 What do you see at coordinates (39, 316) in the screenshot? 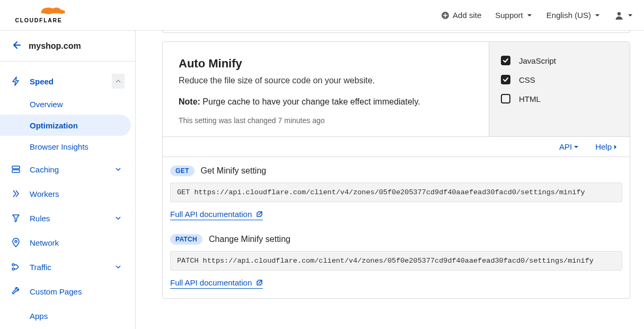
I see `nav-apps-label: Apps` at bounding box center [39, 316].